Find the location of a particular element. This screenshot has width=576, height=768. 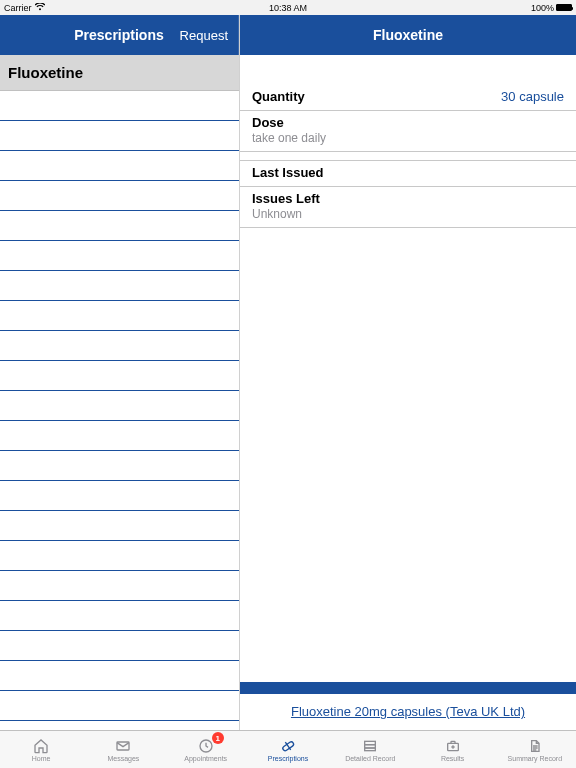

drawer-icon is located at coordinates (370, 746).